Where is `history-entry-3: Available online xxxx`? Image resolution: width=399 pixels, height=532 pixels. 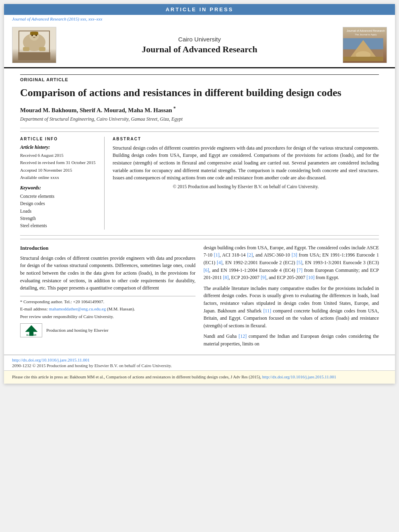
history-entry-3: Available online xxxx is located at coordinates (60, 178).